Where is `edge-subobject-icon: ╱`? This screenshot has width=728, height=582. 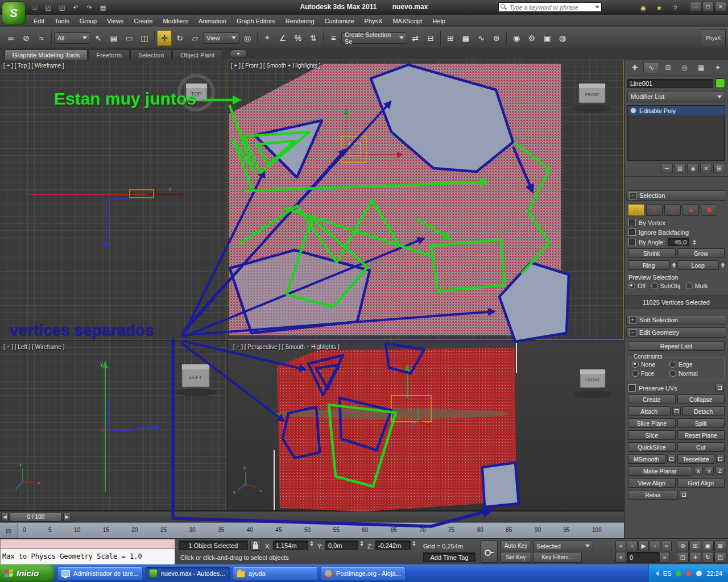
edge-subobject-icon: ╱ is located at coordinates (654, 210).